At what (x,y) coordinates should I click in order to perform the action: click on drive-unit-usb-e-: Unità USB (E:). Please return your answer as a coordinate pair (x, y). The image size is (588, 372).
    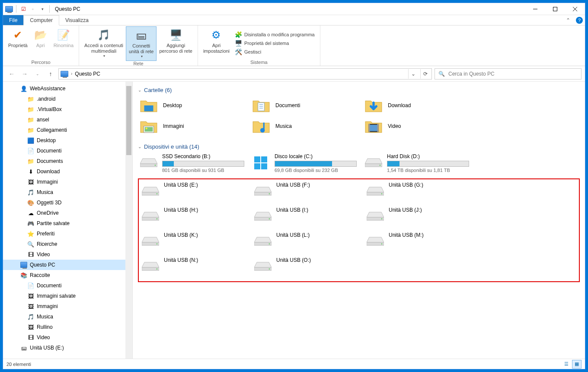
    Looking at the image, I should click on (194, 193).